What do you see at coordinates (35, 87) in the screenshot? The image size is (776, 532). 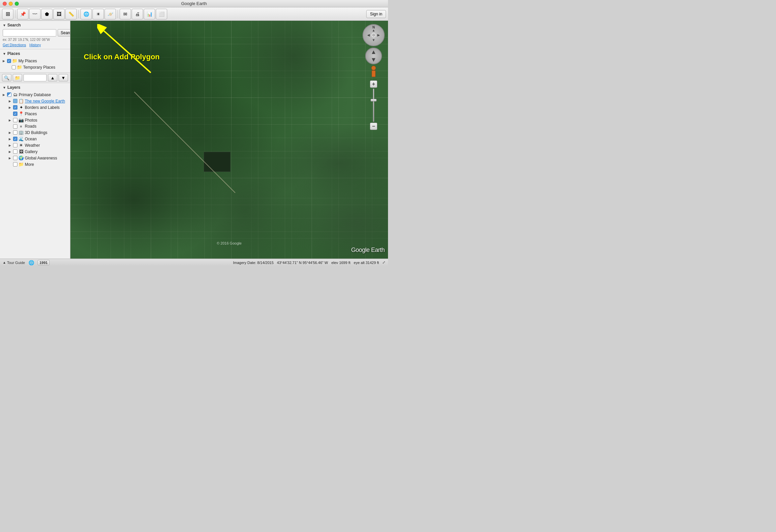 I see `layers-header: ▼ Layers` at bounding box center [35, 87].